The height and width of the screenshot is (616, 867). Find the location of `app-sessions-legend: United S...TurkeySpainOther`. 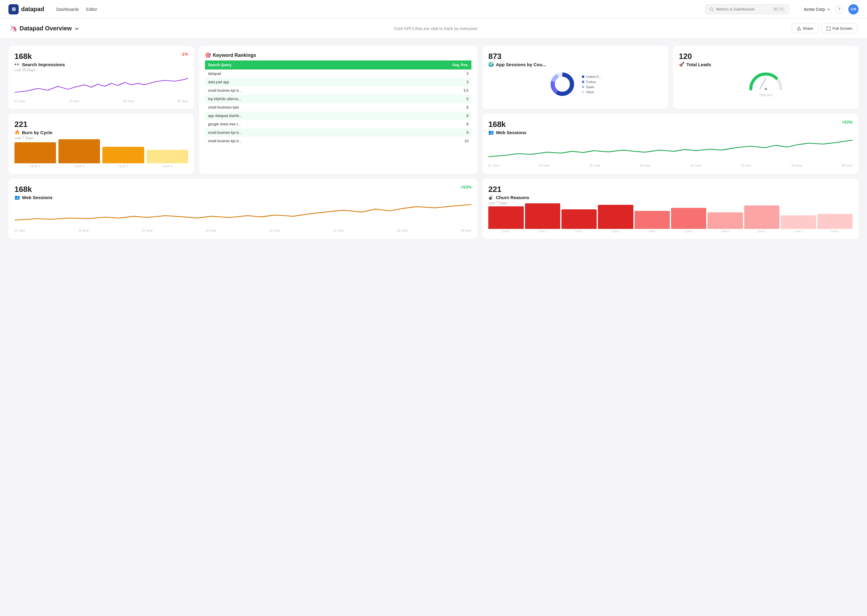

app-sessions-legend: United S...TurkeySpainOther is located at coordinates (591, 84).